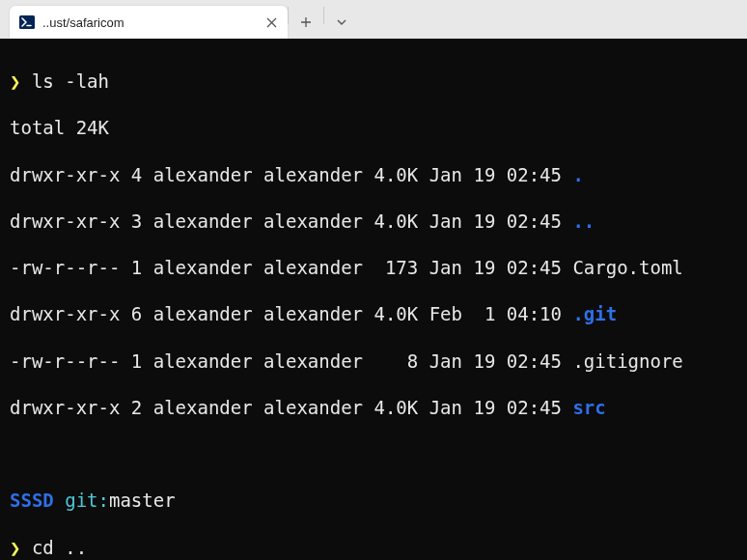  Describe the element at coordinates (589, 407) in the screenshot. I see `dir-src: src` at that location.